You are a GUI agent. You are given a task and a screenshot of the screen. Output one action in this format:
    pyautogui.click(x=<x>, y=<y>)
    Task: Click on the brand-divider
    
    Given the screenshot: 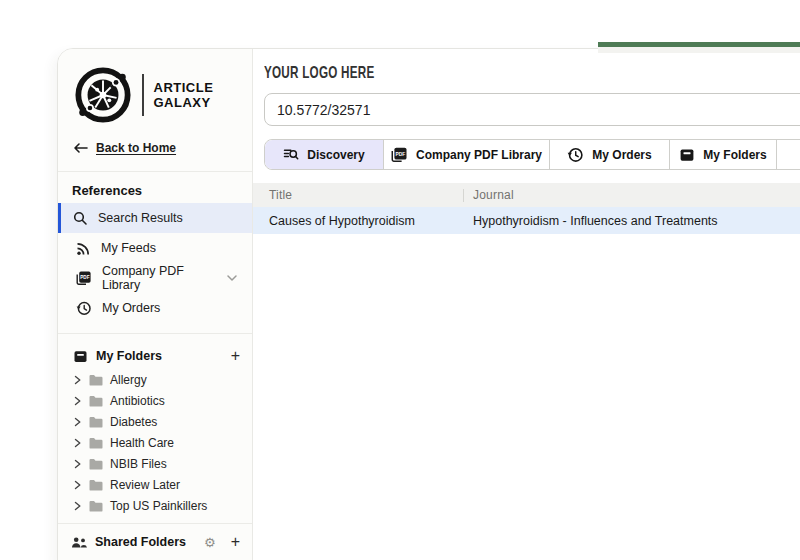 What is the action you would take?
    pyautogui.click(x=143, y=95)
    